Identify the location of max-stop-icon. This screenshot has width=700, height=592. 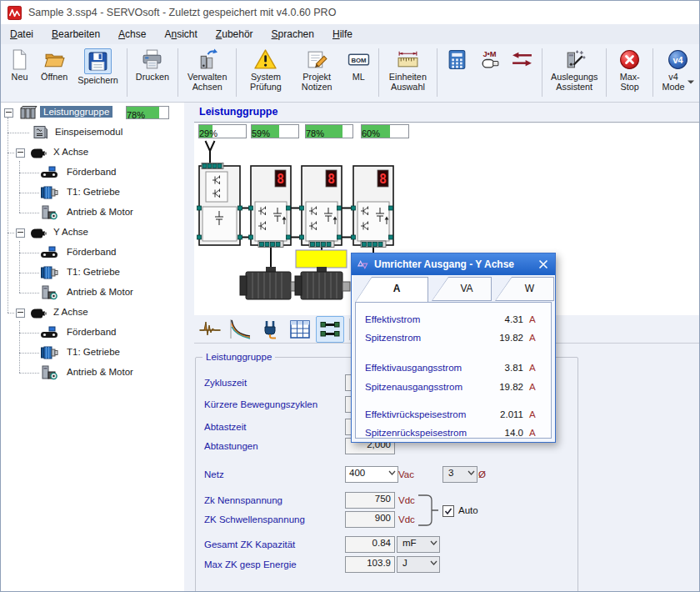
(630, 60).